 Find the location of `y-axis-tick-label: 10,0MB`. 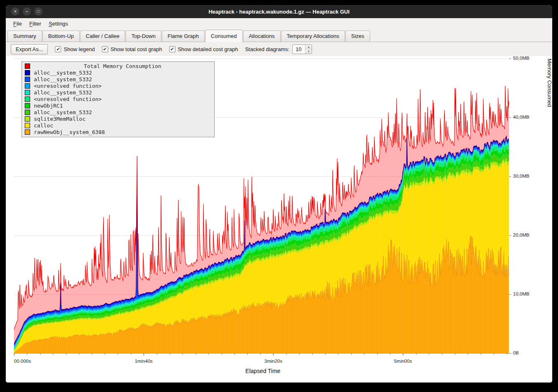

y-axis-tick-label: 10,0MB is located at coordinates (521, 294).